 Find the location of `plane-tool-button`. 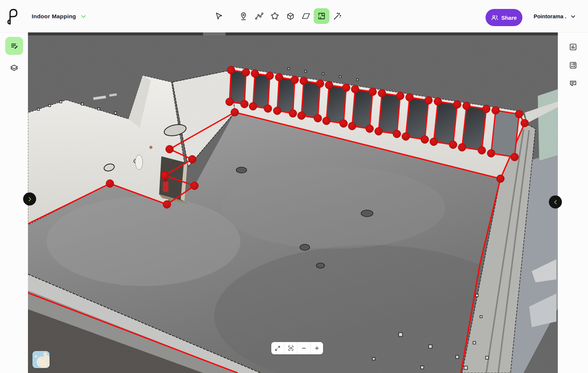

plane-tool-button is located at coordinates (306, 16).